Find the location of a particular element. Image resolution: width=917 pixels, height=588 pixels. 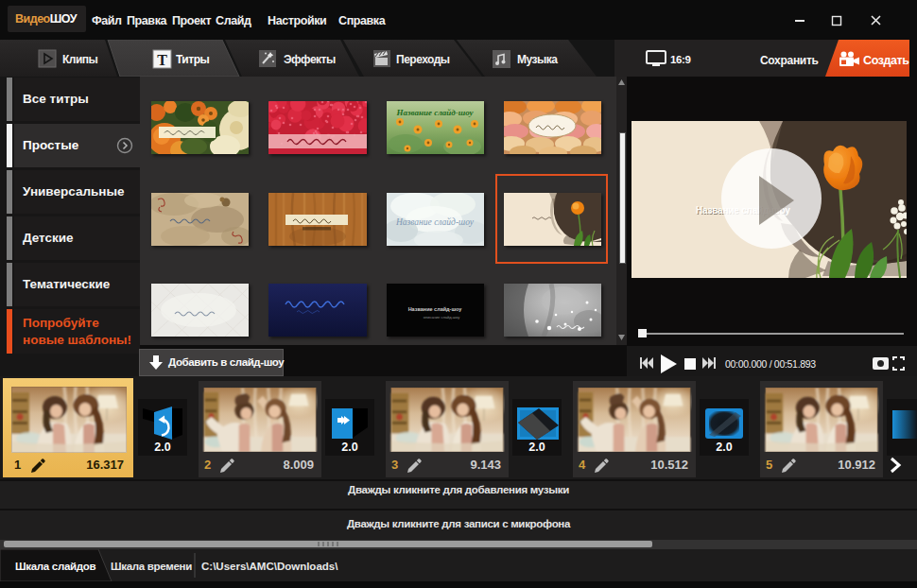

svg-text: T is located at coordinates (163, 61).